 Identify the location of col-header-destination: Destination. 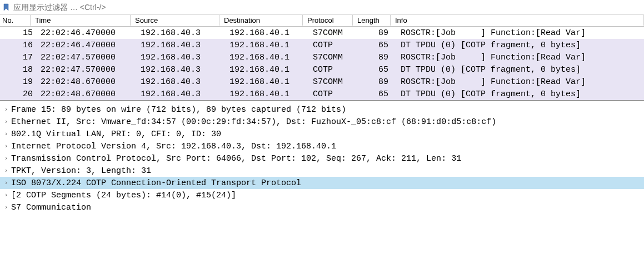
(261, 20).